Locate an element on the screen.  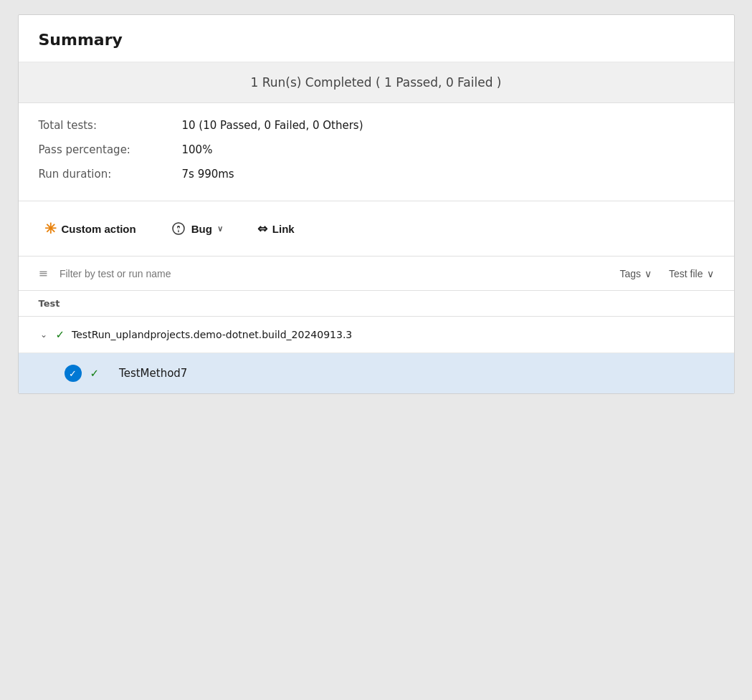
stats-section: Total tests: 10 (10 Passed, 0 Failed, 0 … is located at coordinates (376, 152).